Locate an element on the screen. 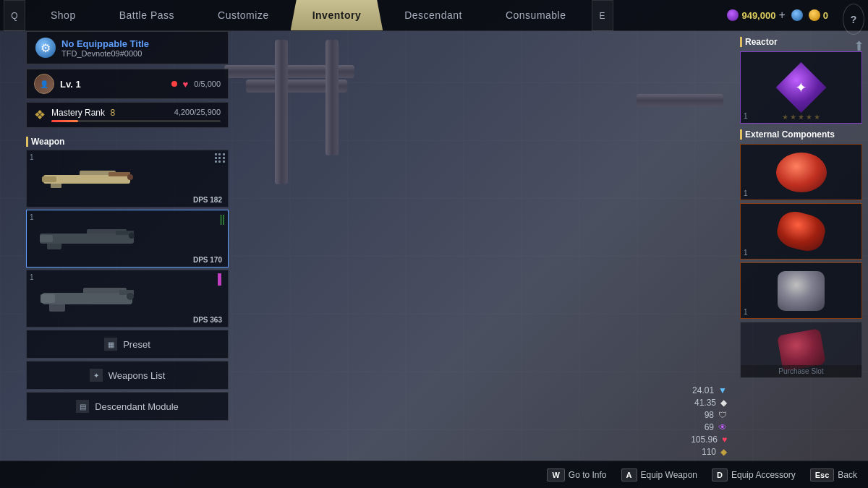  reactor-stars is located at coordinates (801, 117).